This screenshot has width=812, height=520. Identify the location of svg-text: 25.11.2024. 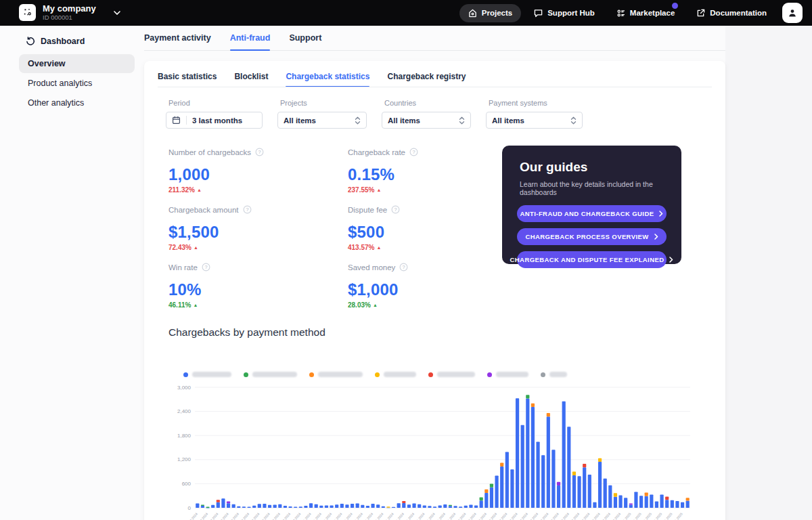
(429, 516).